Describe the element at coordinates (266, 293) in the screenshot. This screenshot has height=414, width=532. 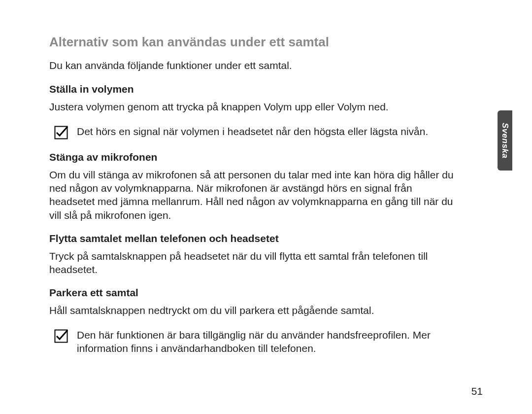
I see `section-heading: Parkera ett samtal` at that location.